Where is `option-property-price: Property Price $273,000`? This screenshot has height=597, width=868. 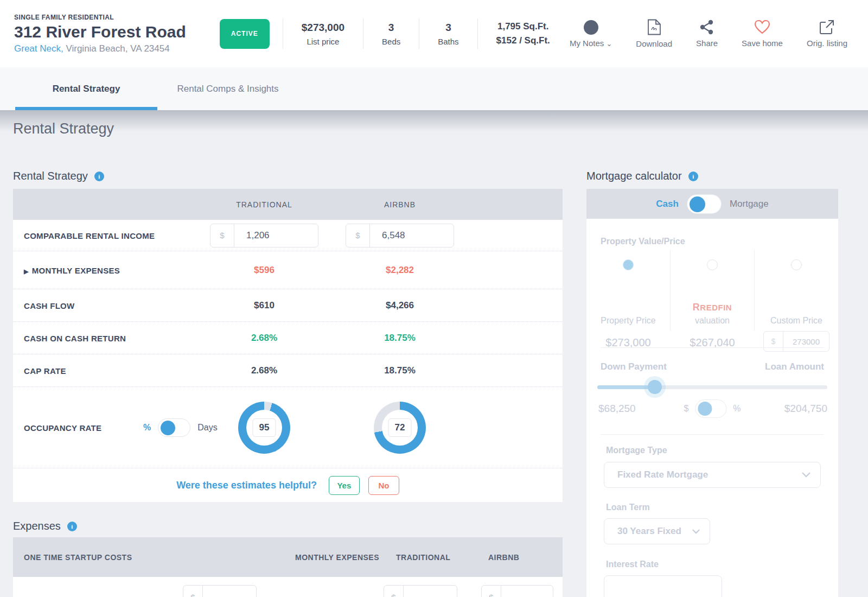
option-property-price: Property Price $273,000 is located at coordinates (628, 290).